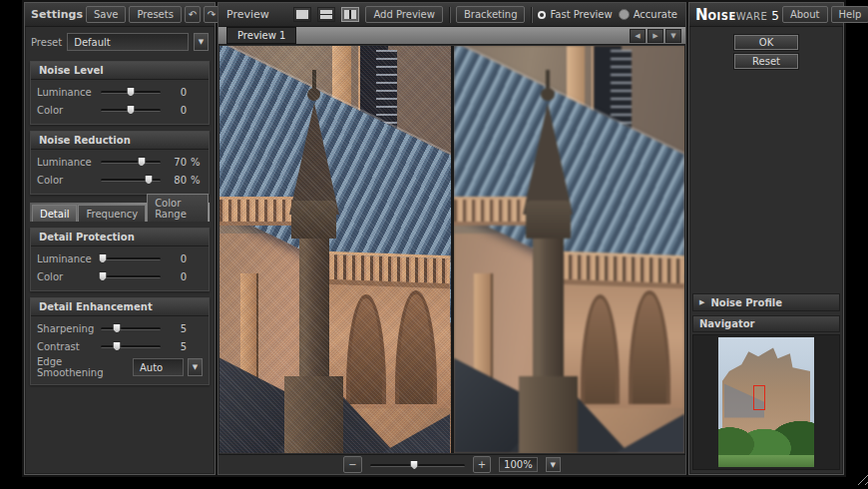  What do you see at coordinates (120, 268) in the screenshot?
I see `detail-protection-body: Luminance 0 Color 0` at bounding box center [120, 268].